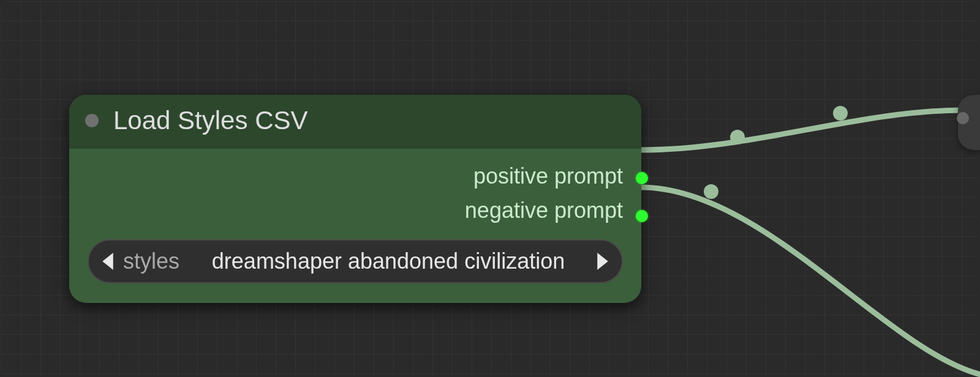 This screenshot has height=377, width=980. Describe the element at coordinates (151, 261) in the screenshot. I see `widget-label: styles` at that location.